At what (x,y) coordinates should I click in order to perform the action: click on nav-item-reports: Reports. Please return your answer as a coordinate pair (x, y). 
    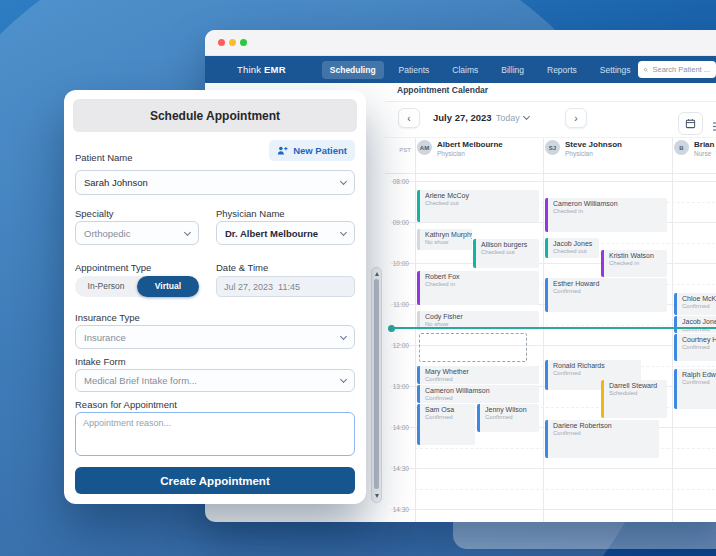
    Looking at the image, I should click on (562, 70).